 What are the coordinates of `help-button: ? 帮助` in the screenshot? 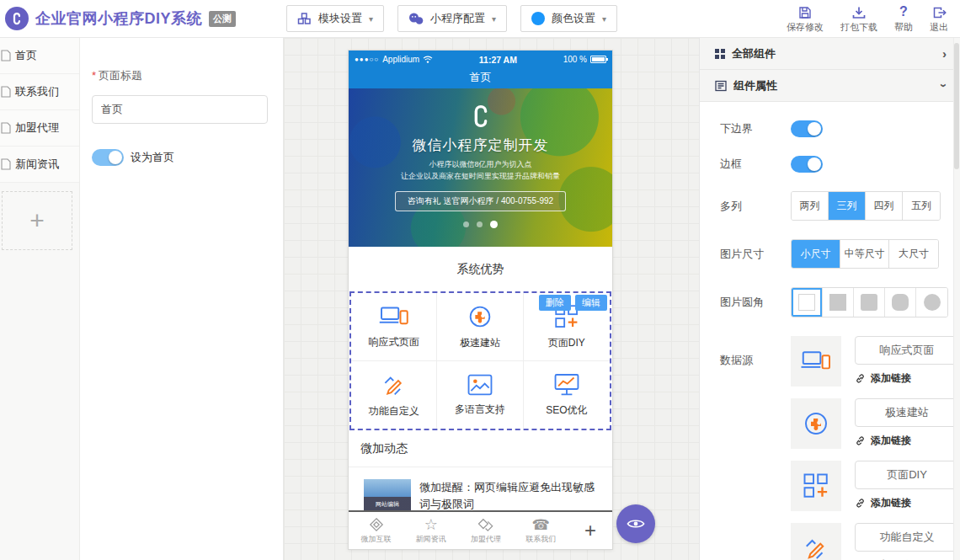 It's located at (904, 19).